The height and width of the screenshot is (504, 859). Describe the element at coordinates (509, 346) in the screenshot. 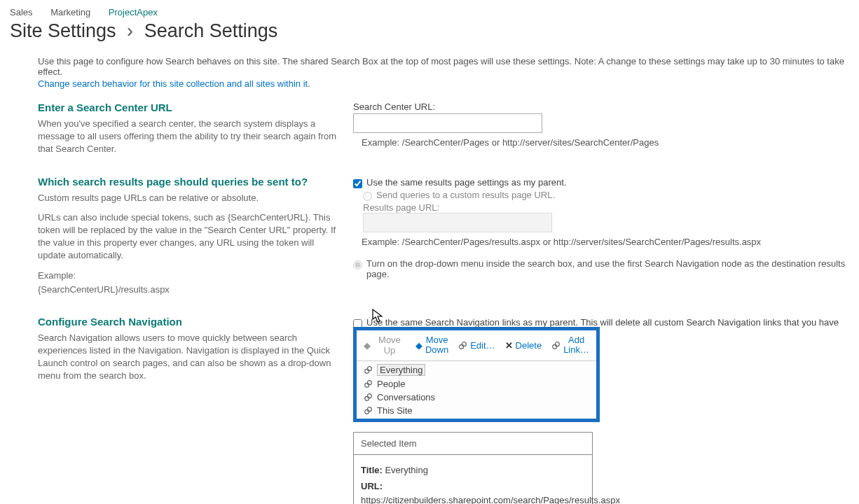

I see `close-icon: ✕` at that location.